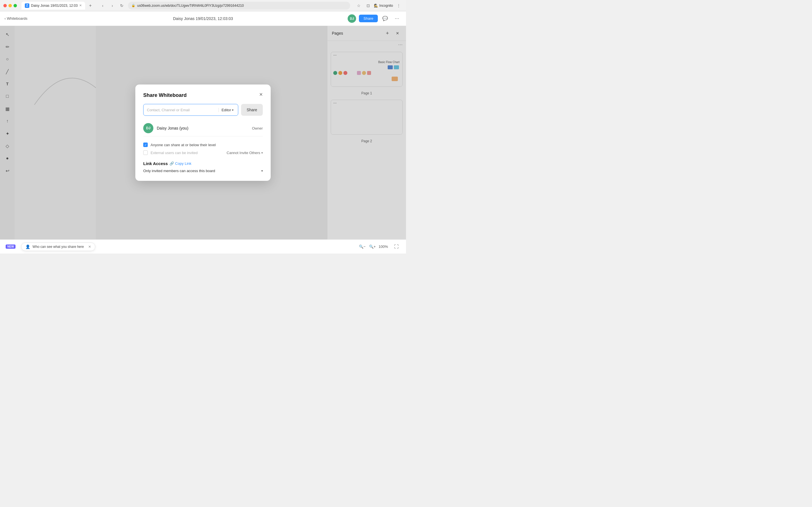 This screenshot has width=812, height=507. I want to click on comment-button: 💬, so click(385, 19).